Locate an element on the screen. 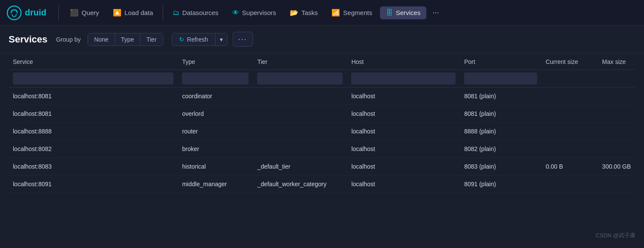  nav-label-datasources: Datasources is located at coordinates (200, 13).